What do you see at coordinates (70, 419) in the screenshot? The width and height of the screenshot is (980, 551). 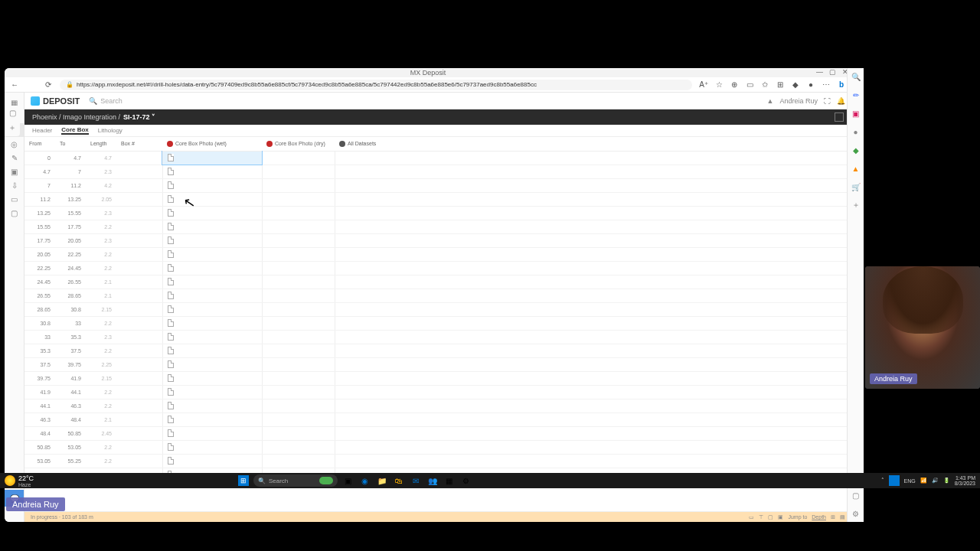 I see `cell-to: 48.4` at bounding box center [70, 419].